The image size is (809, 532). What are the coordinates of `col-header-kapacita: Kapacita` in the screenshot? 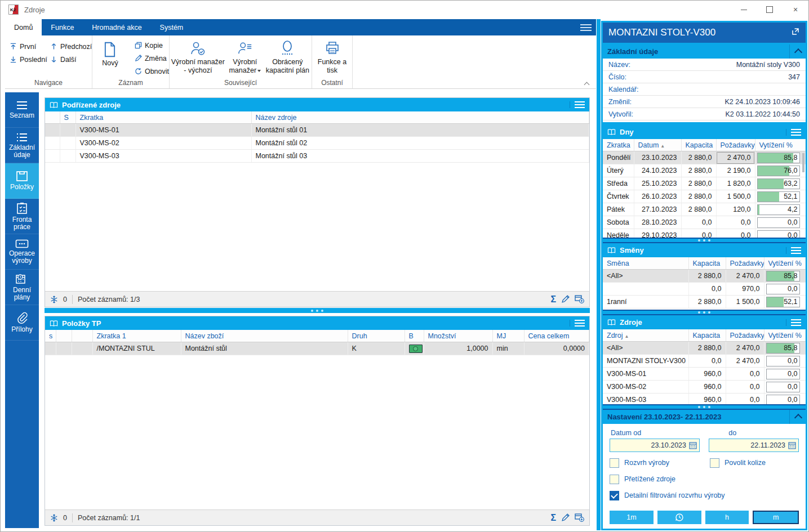 It's located at (707, 263).